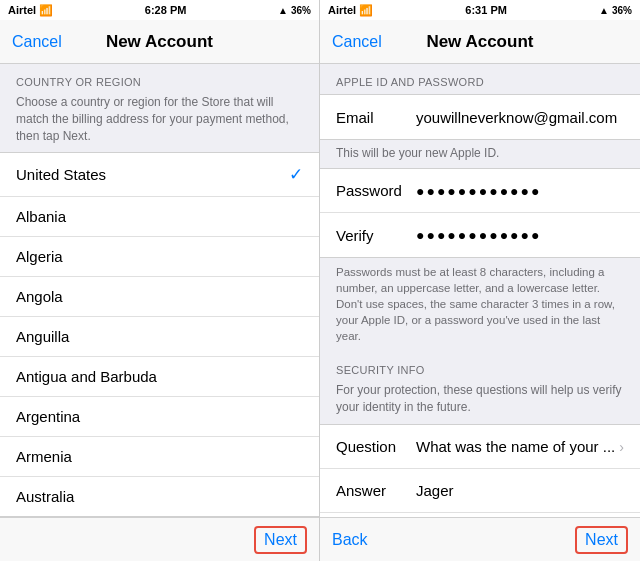 The width and height of the screenshot is (640, 561). Describe the element at coordinates (160, 175) in the screenshot. I see `country-item-us: United States ✓` at that location.